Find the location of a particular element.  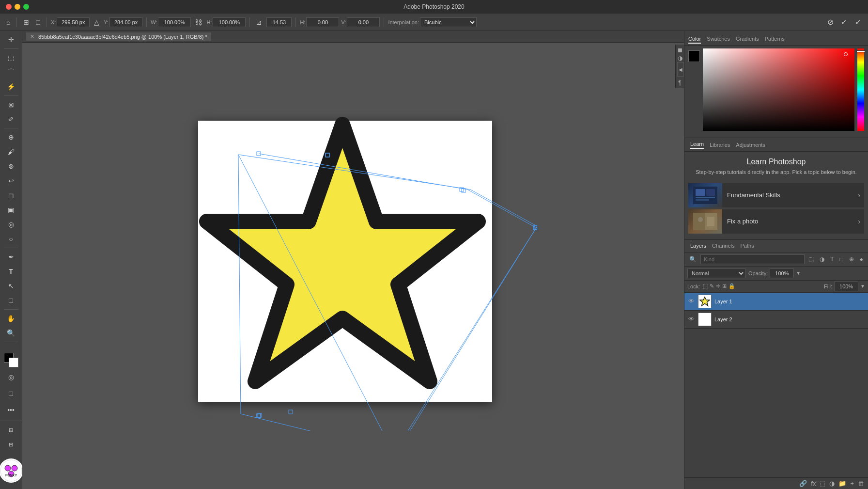

cancel-transform-button: ✓ is located at coordinates (844, 22).